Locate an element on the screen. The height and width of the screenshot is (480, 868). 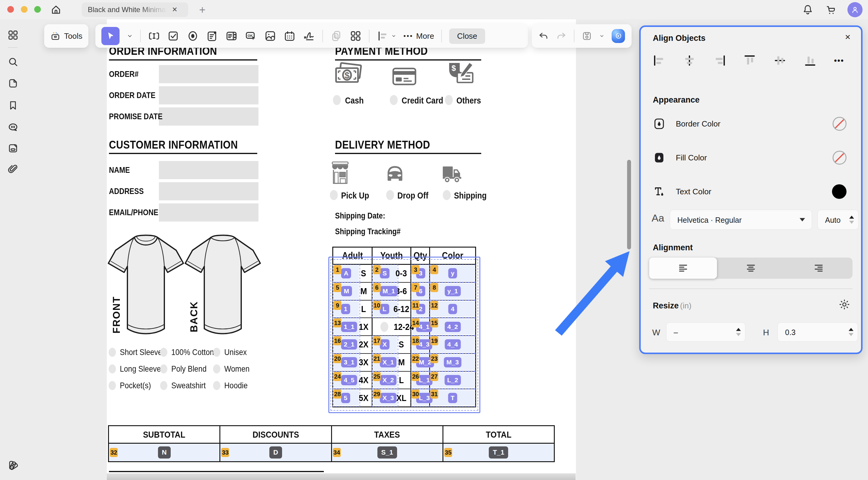
selected-tool-select-cursor is located at coordinates (111, 36).